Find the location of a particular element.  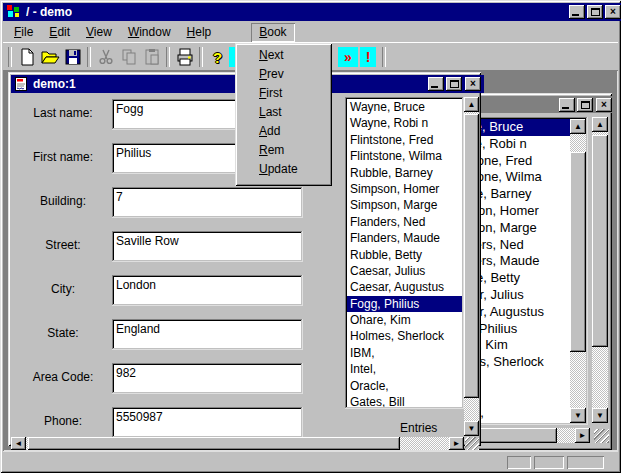

exclamation-icon: ! is located at coordinates (368, 57).